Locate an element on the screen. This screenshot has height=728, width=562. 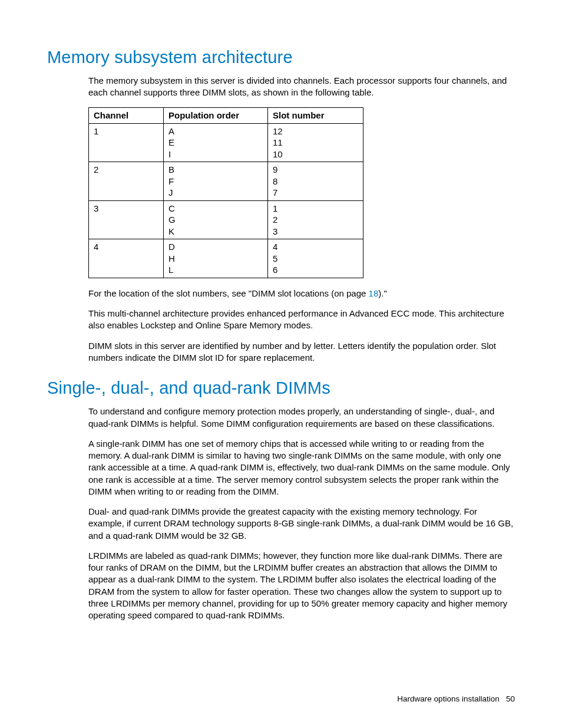
section2-p3: Dual- and quad-rank DIMMs provide the gr… is located at coordinates (302, 523).